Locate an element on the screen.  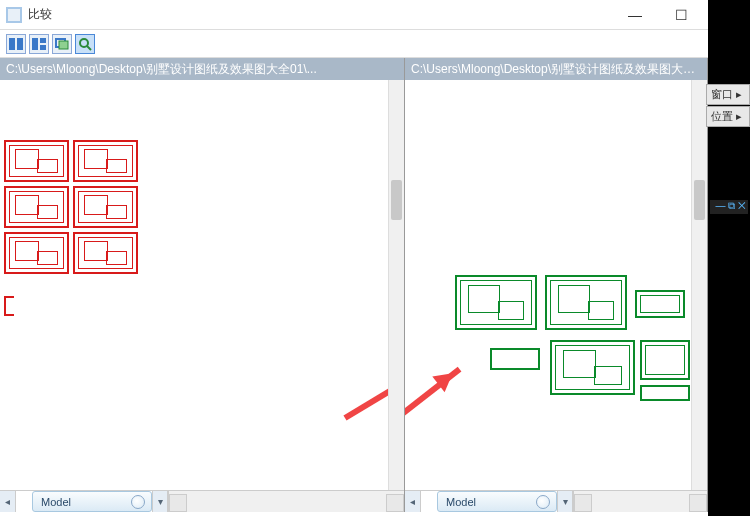
titlebar: 比较 — ☐ ✕ is located at coordinates (375, 15).